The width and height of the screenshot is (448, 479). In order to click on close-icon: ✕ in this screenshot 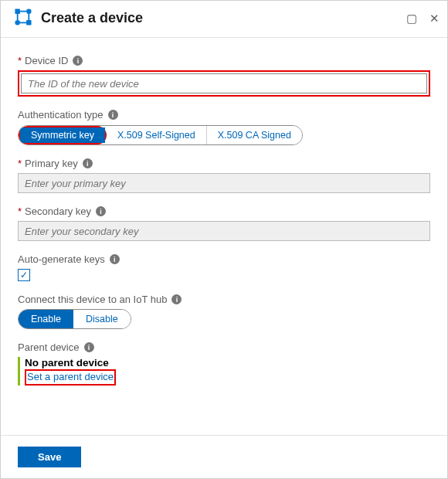, I will do `click(434, 19)`.